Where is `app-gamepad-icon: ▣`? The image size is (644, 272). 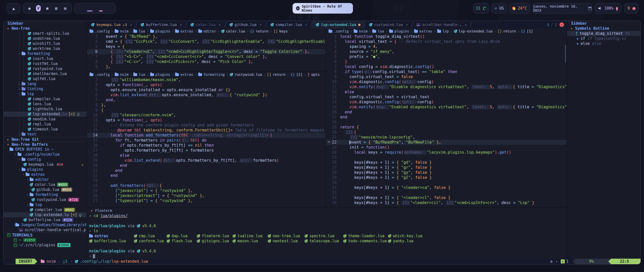
app-gamepad-icon: ▣ is located at coordinates (47, 8).